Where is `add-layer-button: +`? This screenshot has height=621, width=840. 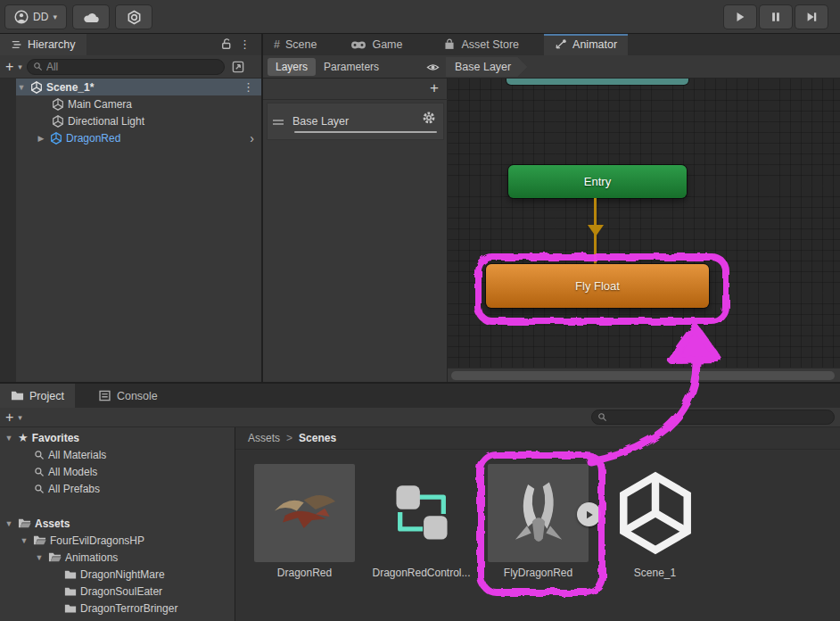 add-layer-button: + is located at coordinates (434, 88).